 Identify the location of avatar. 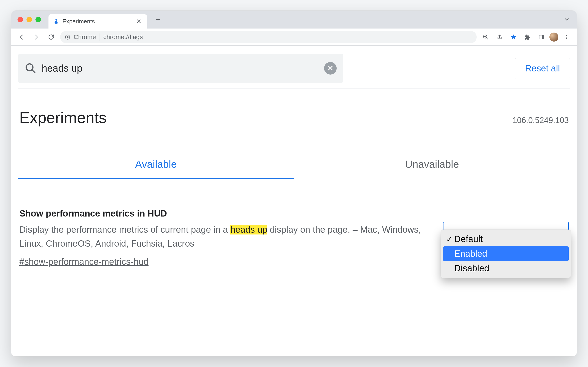
(554, 37).